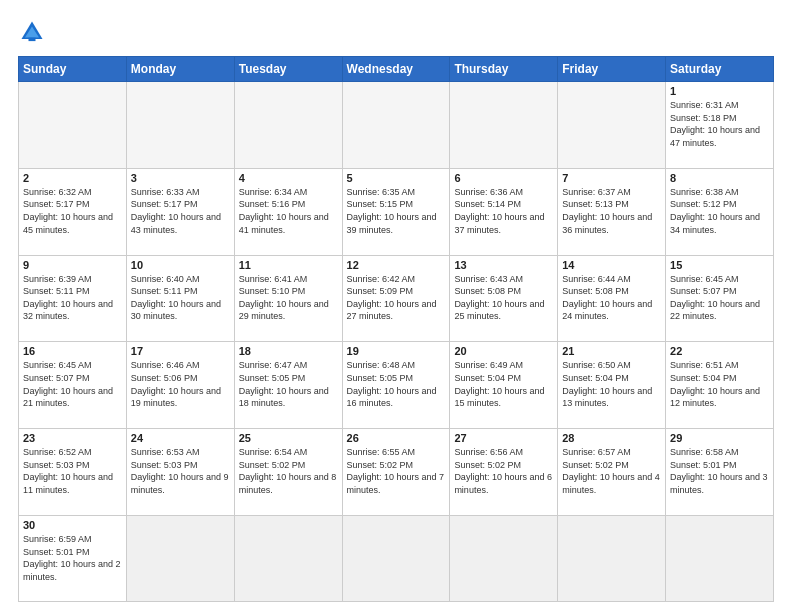 The height and width of the screenshot is (612, 792). What do you see at coordinates (396, 298) in the screenshot?
I see `day-info: Sunrise: 6:42 AM Sunset: 5:09 PM Dayligh…` at bounding box center [396, 298].